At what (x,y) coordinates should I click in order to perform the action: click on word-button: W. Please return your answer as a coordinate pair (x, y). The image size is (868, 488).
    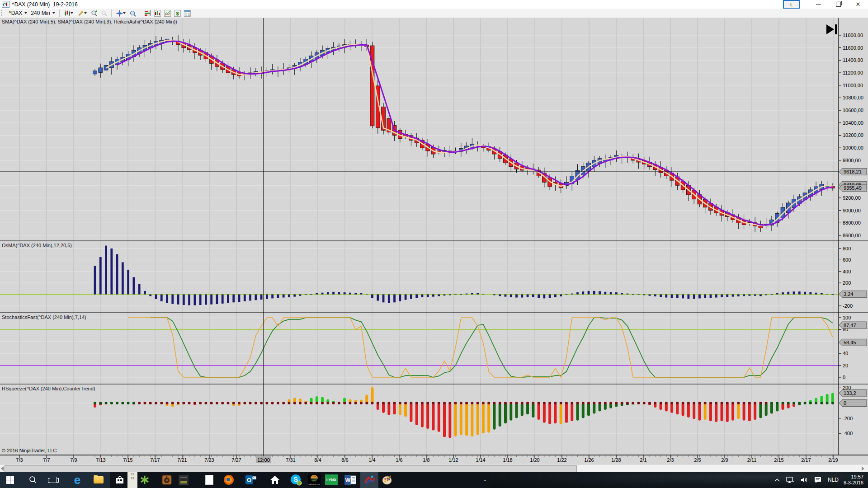
    Looking at the image, I should click on (350, 480).